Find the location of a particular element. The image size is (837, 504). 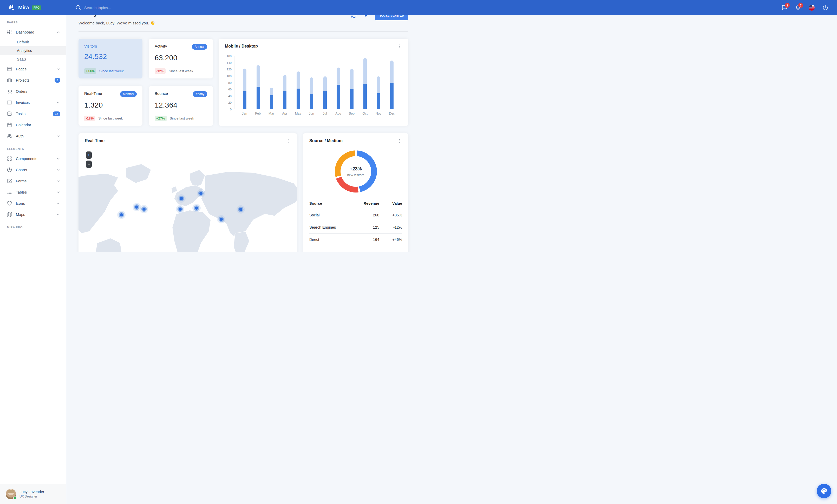

sidebar-item-invoices: Invoices is located at coordinates (33, 102).